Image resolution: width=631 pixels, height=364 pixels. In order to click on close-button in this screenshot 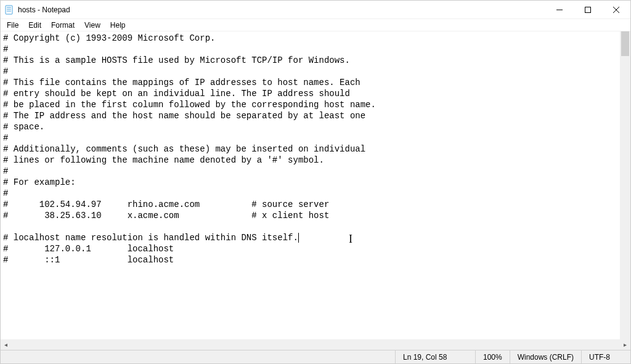, I will do `click(616, 10)`.